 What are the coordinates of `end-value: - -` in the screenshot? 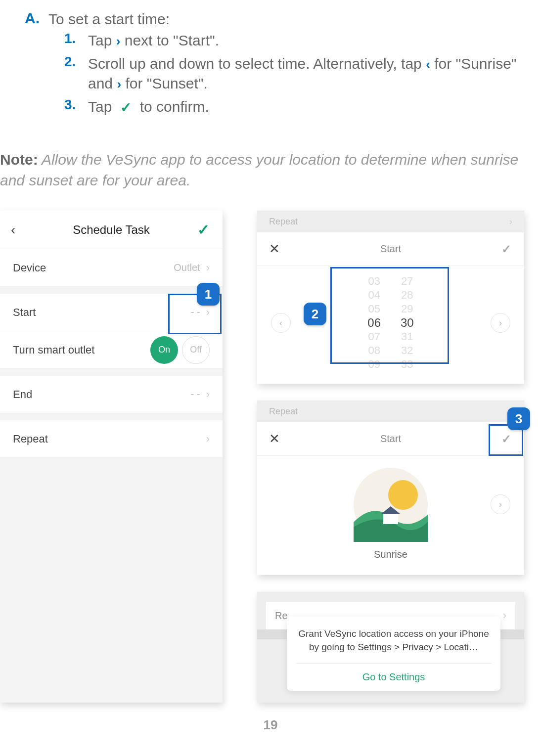 It's located at (196, 395).